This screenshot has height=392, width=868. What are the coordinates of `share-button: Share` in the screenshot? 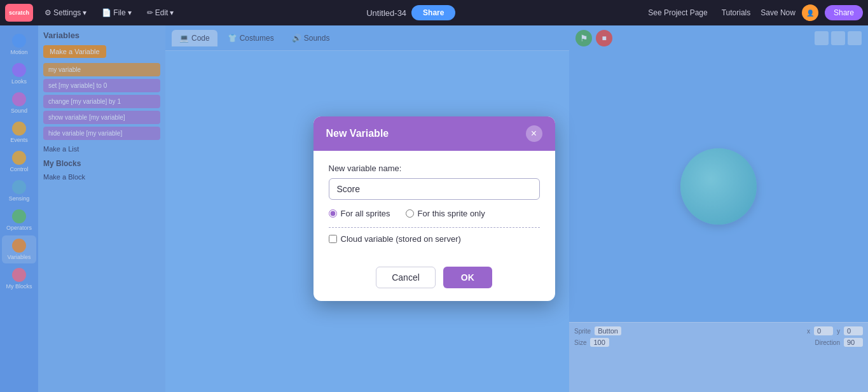 It's located at (434, 13).